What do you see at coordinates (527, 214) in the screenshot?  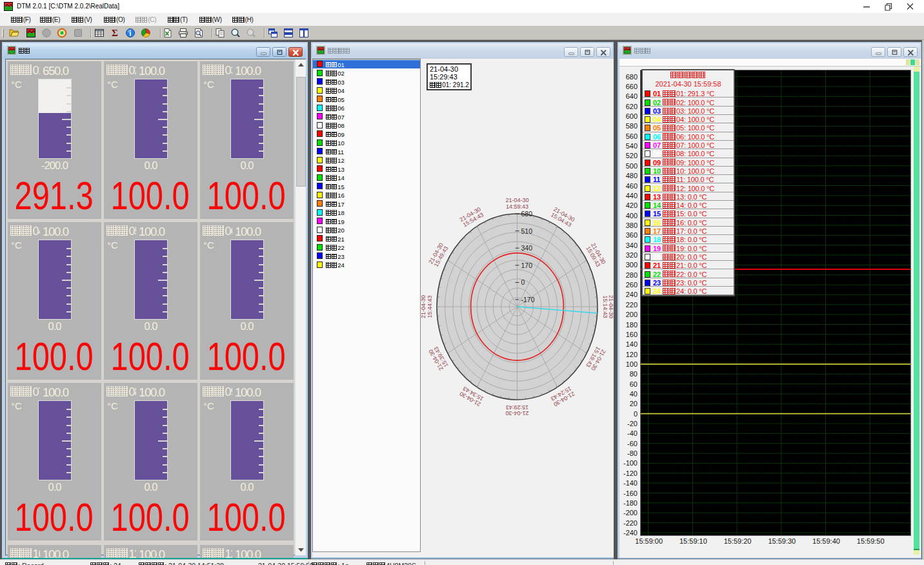 I see `svg-text: 680` at bounding box center [527, 214].